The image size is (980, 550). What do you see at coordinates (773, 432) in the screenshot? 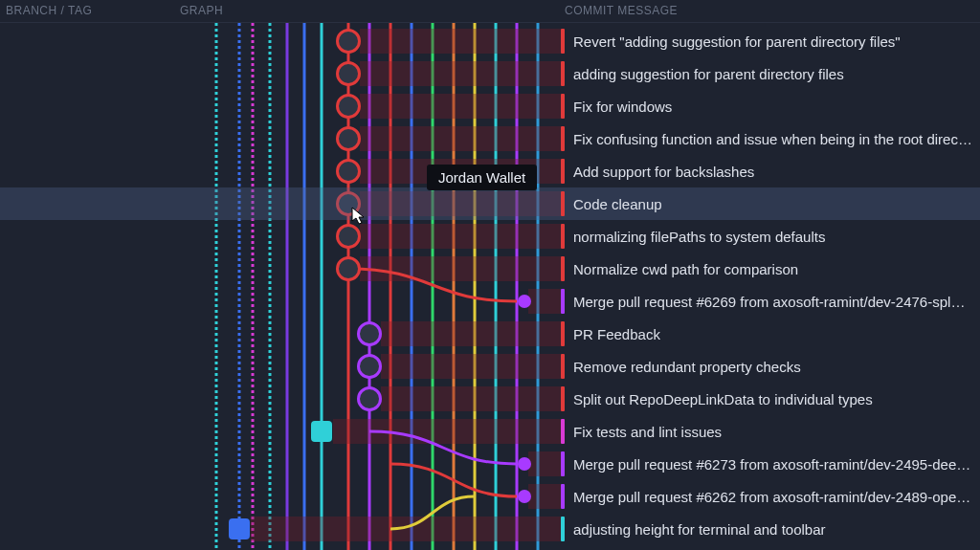
I see `commit-message: Fix tests and lint issues` at bounding box center [773, 432].